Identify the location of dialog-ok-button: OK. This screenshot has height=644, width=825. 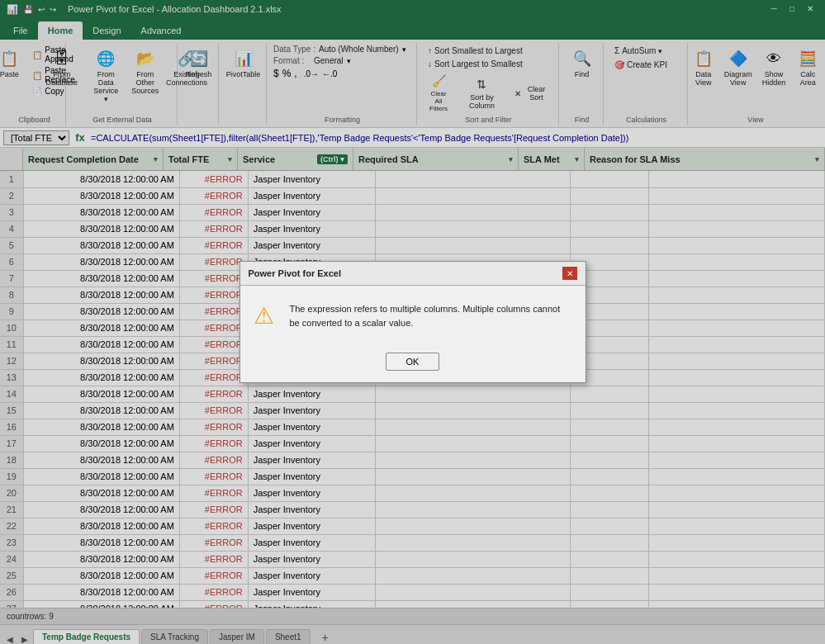
(413, 362).